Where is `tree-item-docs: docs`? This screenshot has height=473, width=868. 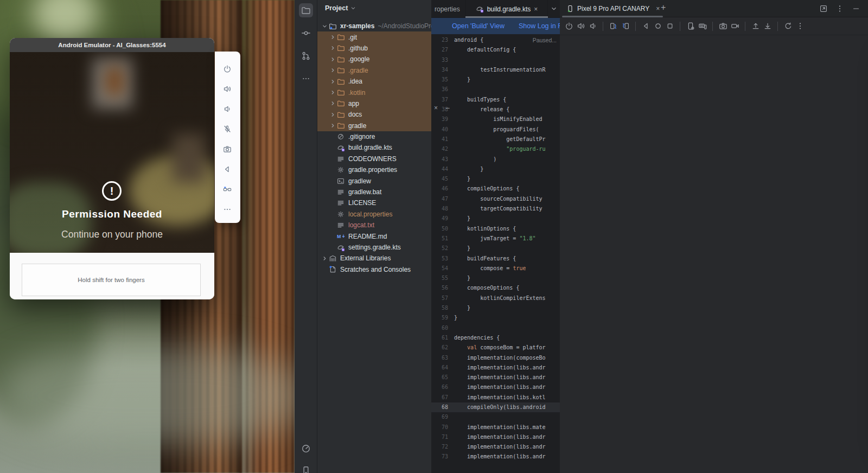
tree-item-docs: docs is located at coordinates (375, 114).